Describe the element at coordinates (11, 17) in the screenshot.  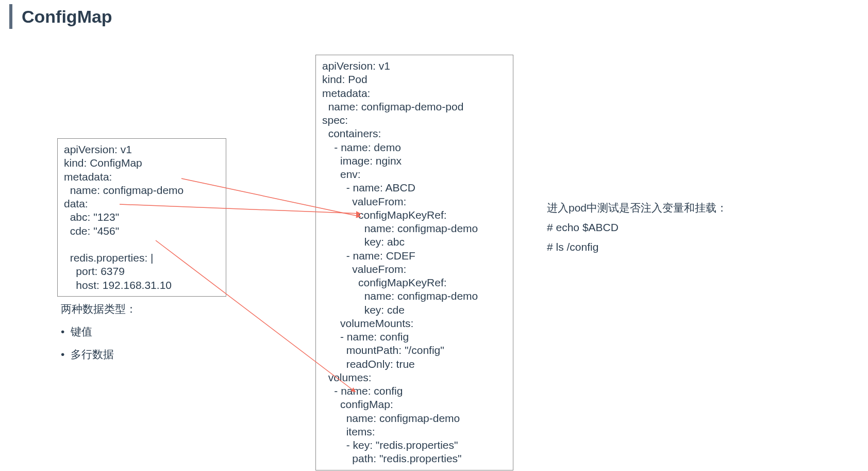
I see `title-accent` at that location.